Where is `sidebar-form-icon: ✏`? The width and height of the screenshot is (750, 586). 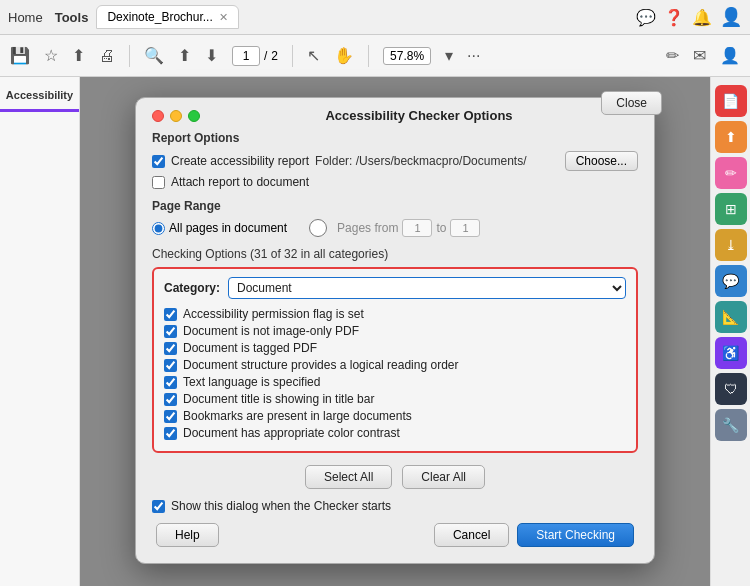
sidebar-form-icon: ✏ is located at coordinates (731, 173).